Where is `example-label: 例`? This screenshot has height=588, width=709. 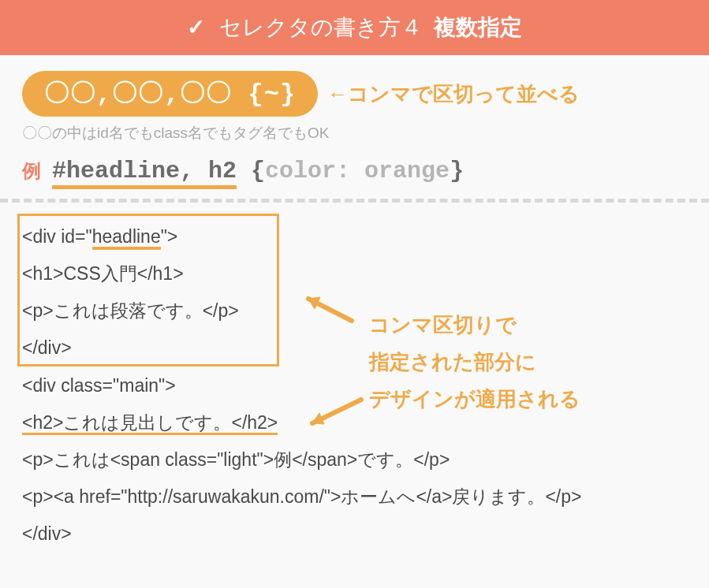 example-label: 例 is located at coordinates (32, 171).